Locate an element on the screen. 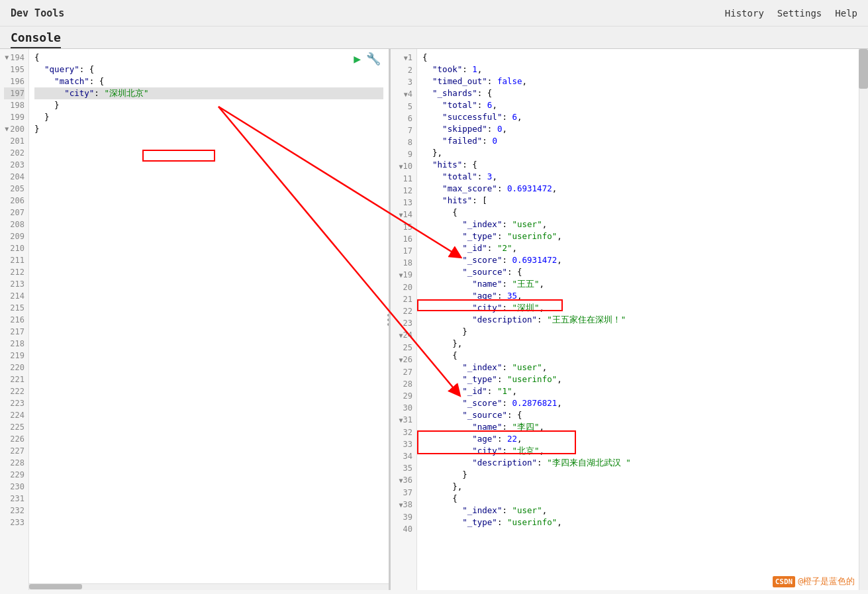  nav-history: History is located at coordinates (744, 13).